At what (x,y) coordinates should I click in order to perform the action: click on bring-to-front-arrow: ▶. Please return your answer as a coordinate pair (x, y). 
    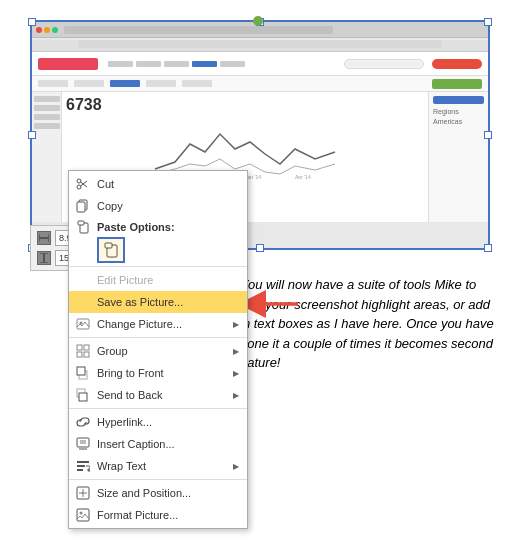
    Looking at the image, I should click on (236, 374).